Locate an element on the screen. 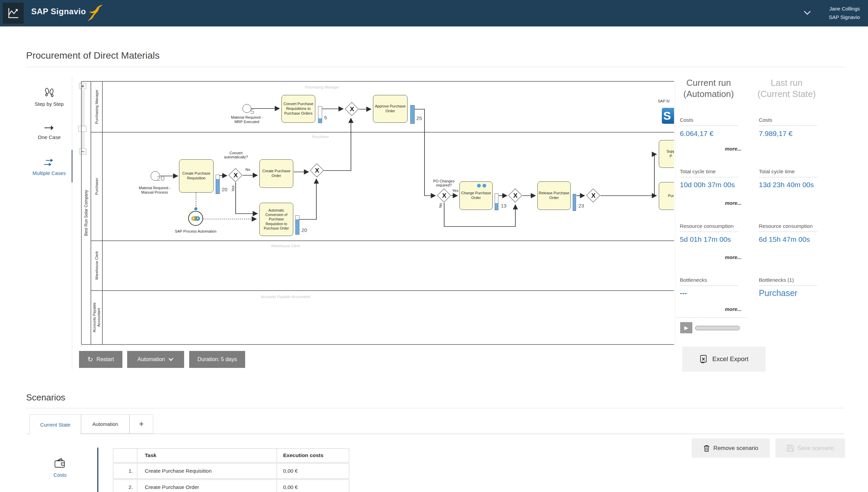 This screenshot has height=492, width=868. zoom-slider-handle is located at coordinates (82, 129).